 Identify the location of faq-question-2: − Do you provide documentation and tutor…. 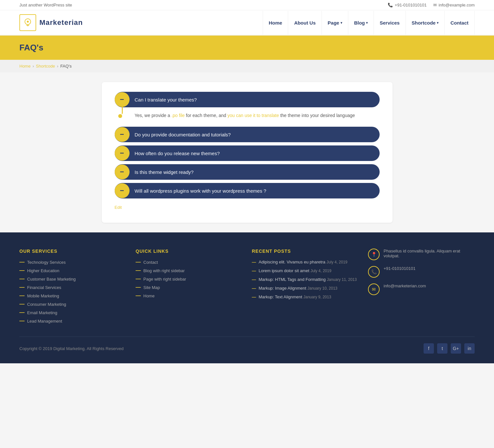
(247, 134).